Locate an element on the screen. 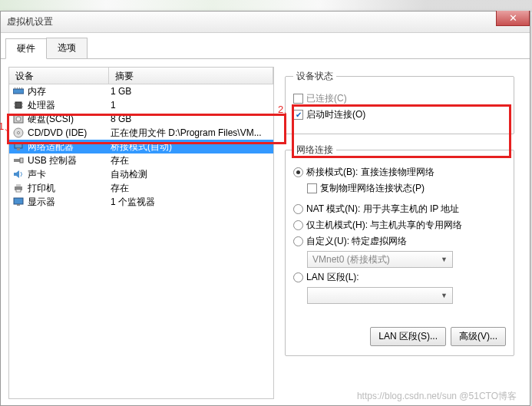 The height and width of the screenshot is (406, 532). connect-on-power-checkbox: ✔ is located at coordinates (298, 115).